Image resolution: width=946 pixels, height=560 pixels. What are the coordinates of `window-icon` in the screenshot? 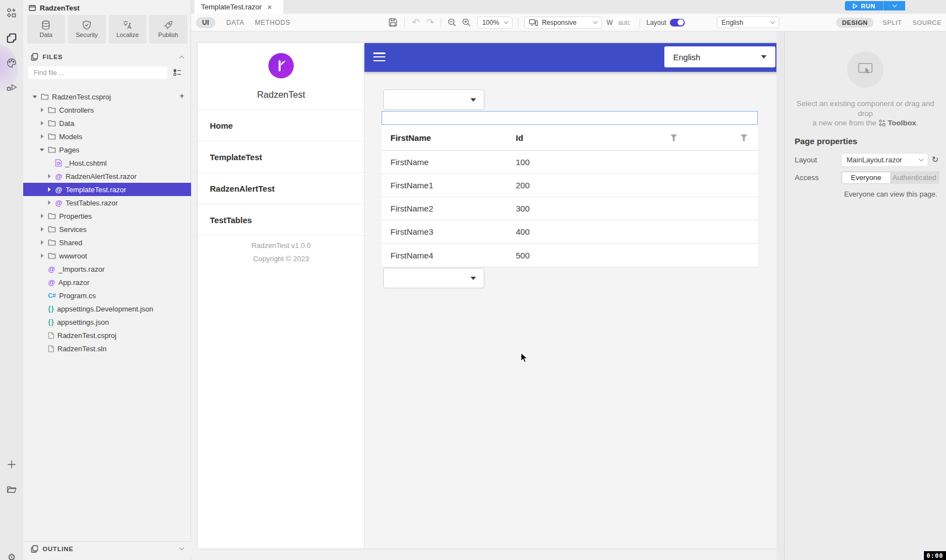 It's located at (32, 8).